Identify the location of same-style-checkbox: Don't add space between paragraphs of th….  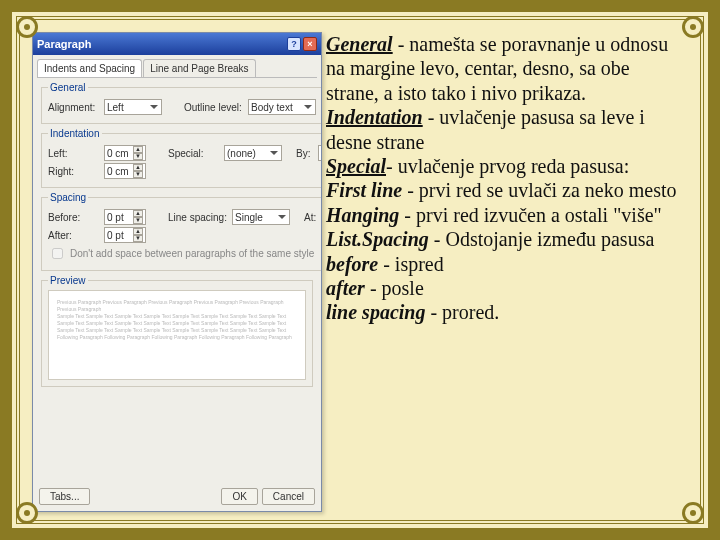
(184, 254).